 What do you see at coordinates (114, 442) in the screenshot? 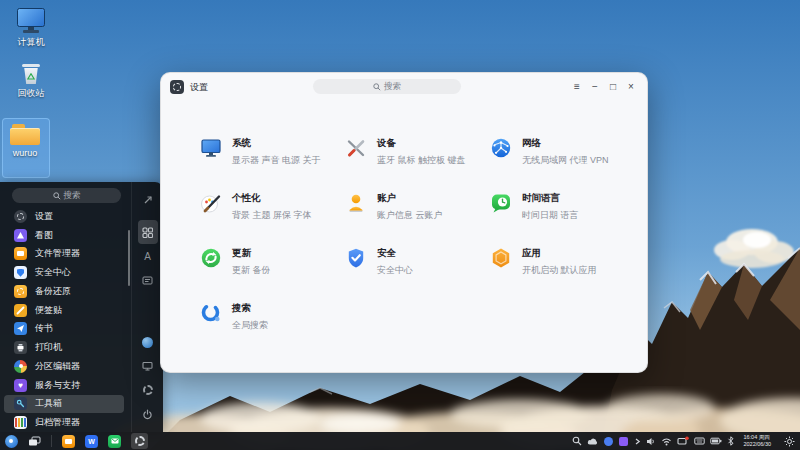
I see `taskbar-mail-button` at bounding box center [114, 442].